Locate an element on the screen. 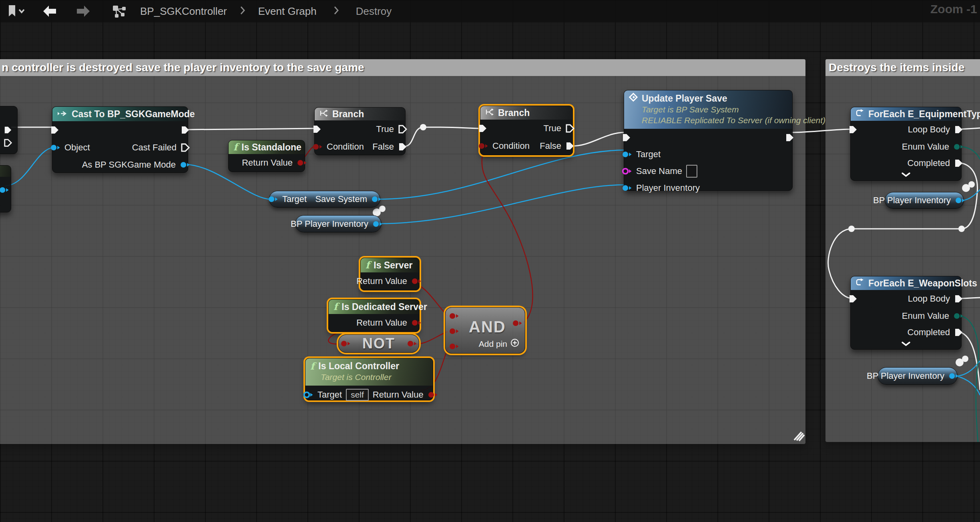 Image resolution: width=980 pixels, height=522 pixels. node-title: Is Dedicated Server is located at coordinates (384, 307).